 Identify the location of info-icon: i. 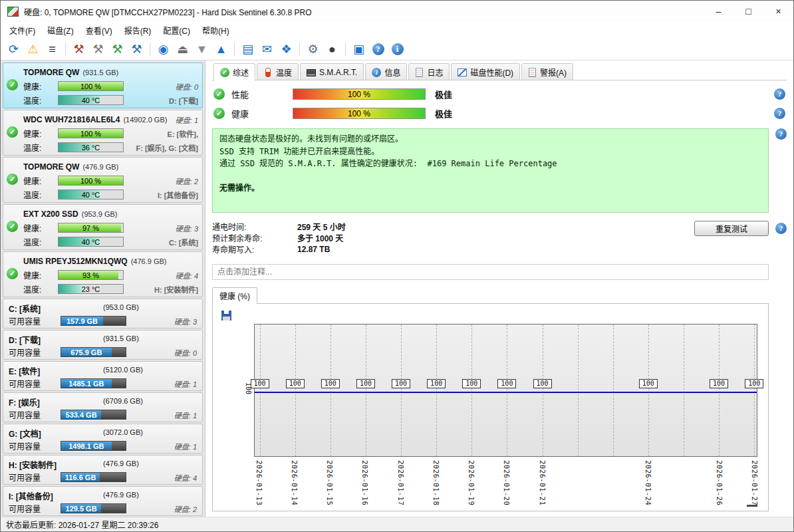
(398, 49).